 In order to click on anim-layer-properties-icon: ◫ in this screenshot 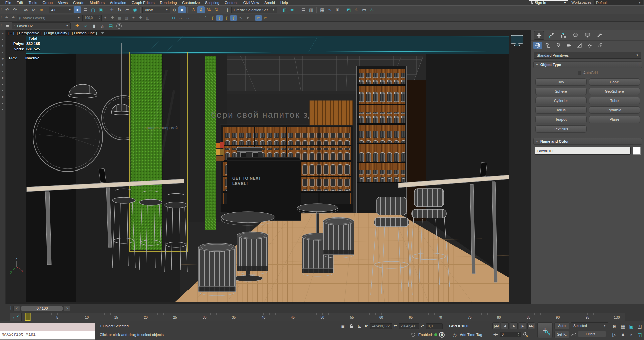, I will do `click(148, 18)`.